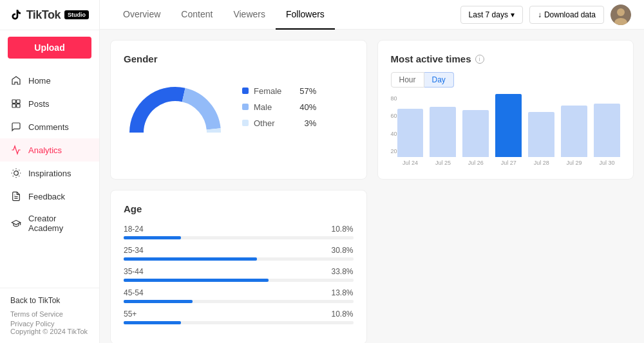  What do you see at coordinates (567, 15) in the screenshot?
I see `download-data-button: ↓ Download data` at bounding box center [567, 15].